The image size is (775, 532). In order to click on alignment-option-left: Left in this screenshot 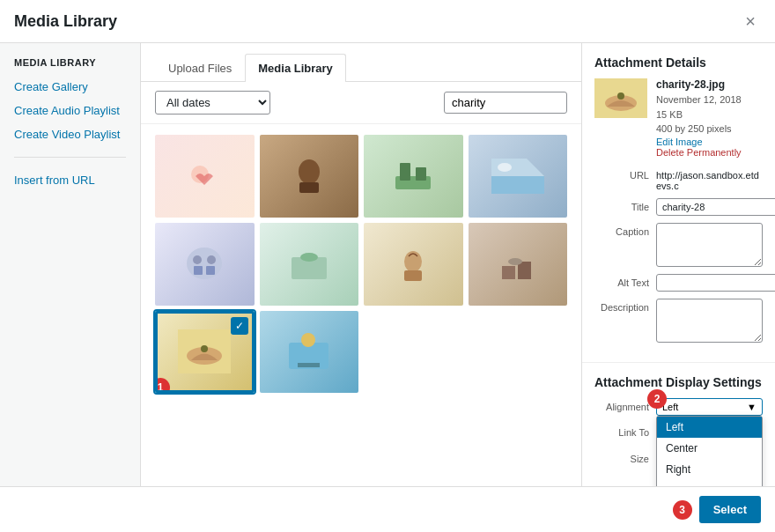, I will do `click(710, 427)`.